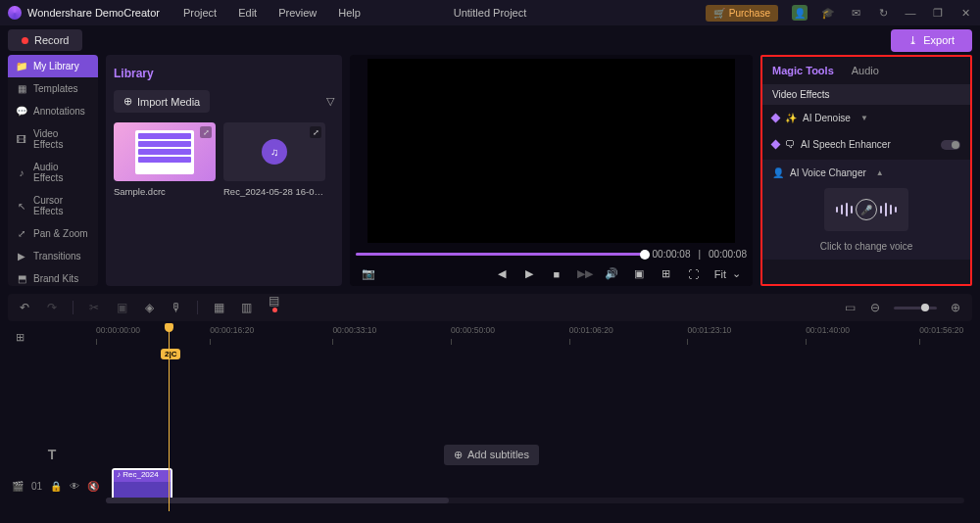 The height and width of the screenshot is (523, 980). Describe the element at coordinates (53, 139) in the screenshot. I see `sidebar-item-video-effects: 🎞Video Effects` at that location.